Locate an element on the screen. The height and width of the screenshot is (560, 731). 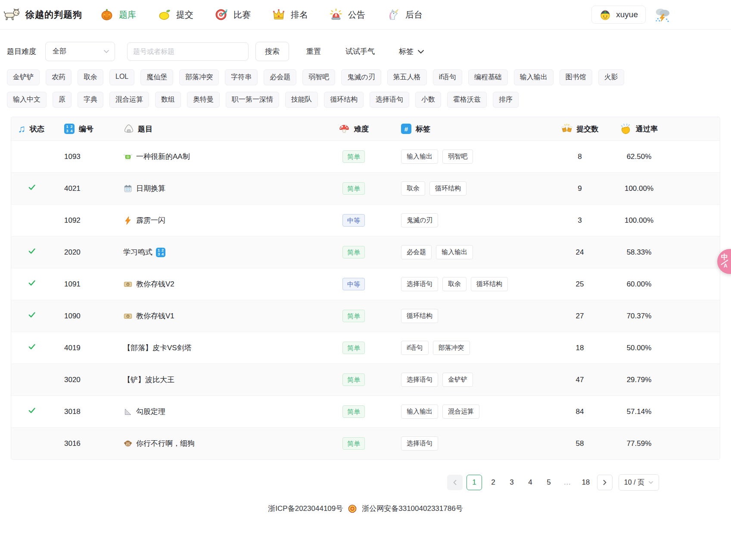
column-header-status: ♫状态 is located at coordinates (35, 129).